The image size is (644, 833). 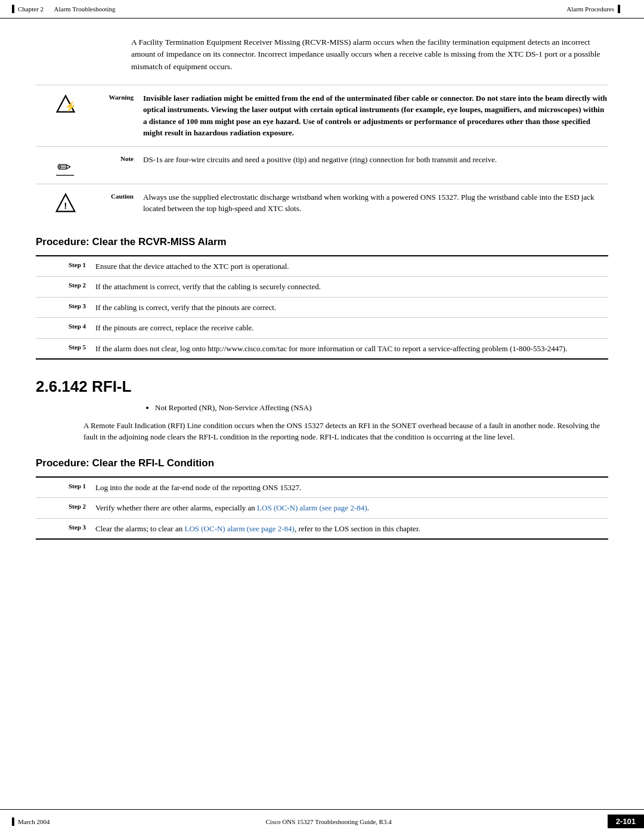 What do you see at coordinates (33, 822) in the screenshot?
I see `footer-date: March 2004` at bounding box center [33, 822].